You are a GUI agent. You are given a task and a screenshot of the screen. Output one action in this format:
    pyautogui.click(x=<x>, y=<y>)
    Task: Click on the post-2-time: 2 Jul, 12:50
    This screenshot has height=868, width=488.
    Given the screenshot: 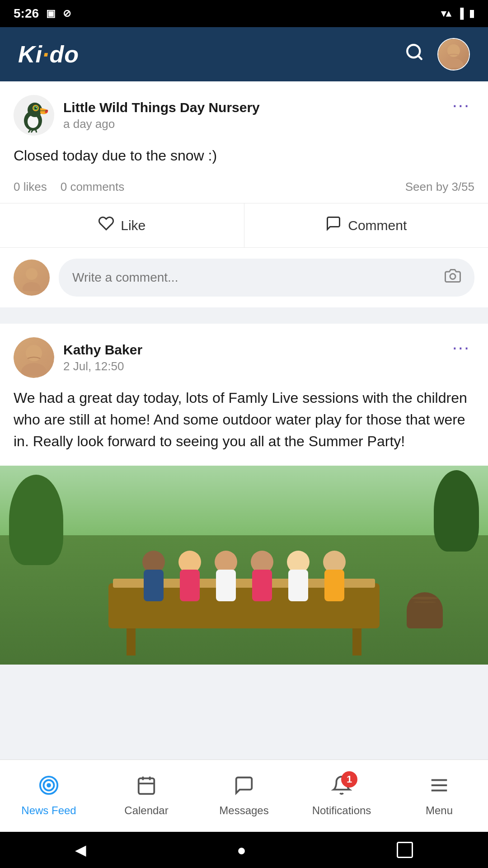 What is the action you would take?
    pyautogui.click(x=103, y=366)
    